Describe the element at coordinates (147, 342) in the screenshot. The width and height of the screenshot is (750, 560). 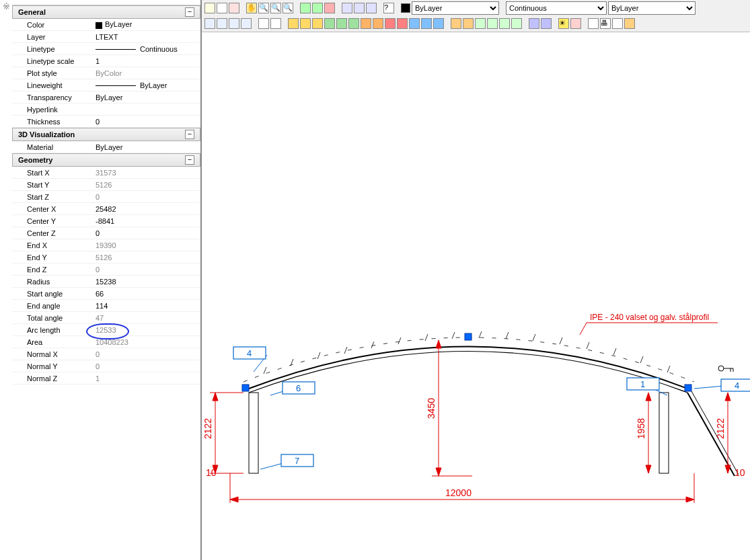
I see `property-value: 10408223` at that location.